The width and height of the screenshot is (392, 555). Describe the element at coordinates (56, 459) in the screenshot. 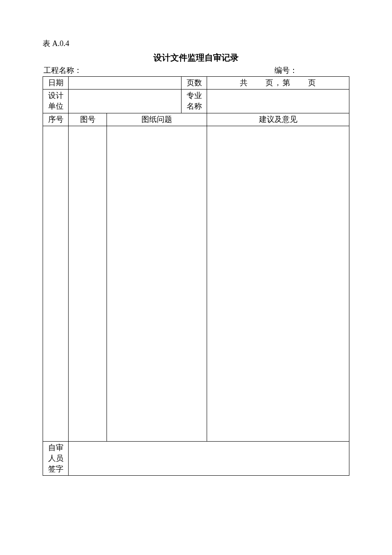

I see `sign-label-cell: 自审 人员 签字` at that location.